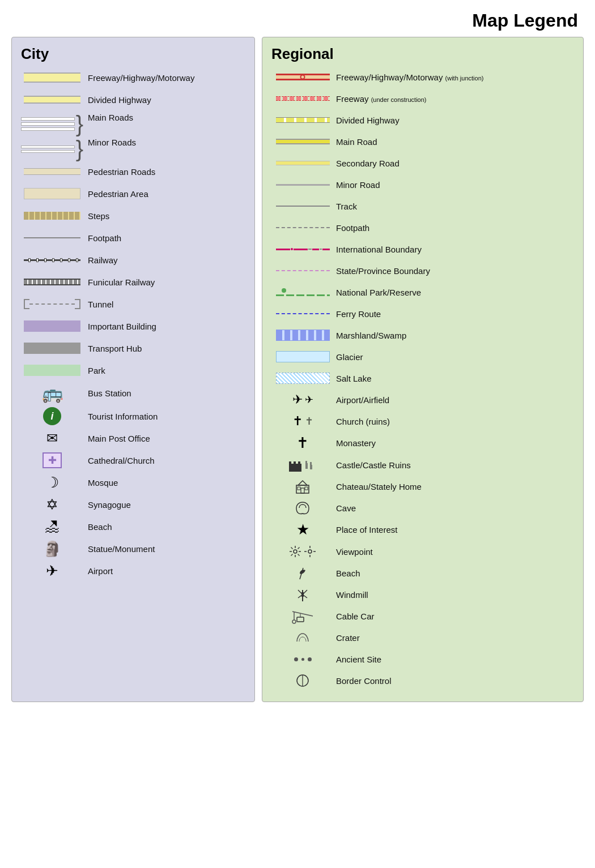 This screenshot has height=868, width=595. I want to click on reg-item-label: Beach, so click(347, 573).